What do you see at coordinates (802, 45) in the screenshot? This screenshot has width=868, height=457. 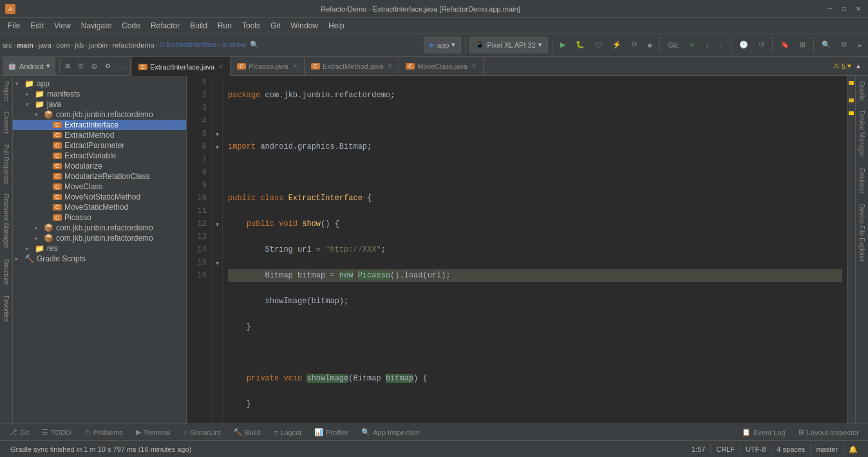 I see `terminal-button: ⊞` at bounding box center [802, 45].